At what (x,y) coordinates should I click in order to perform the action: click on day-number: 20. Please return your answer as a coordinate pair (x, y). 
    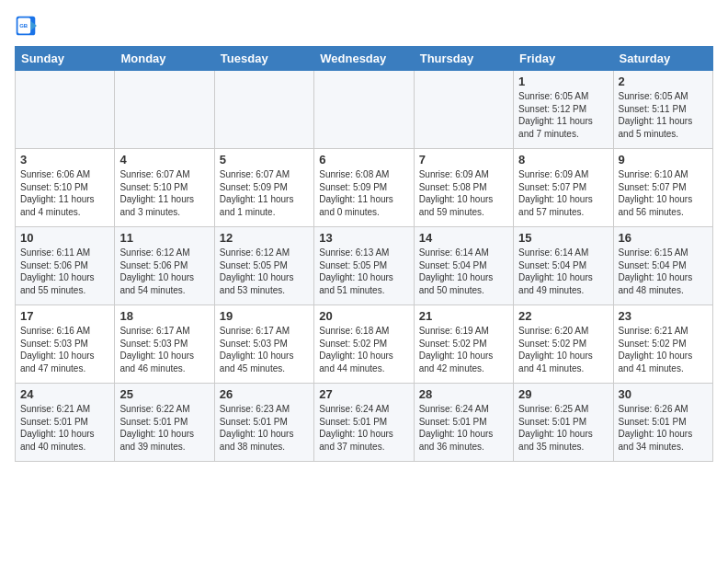
    Looking at the image, I should click on (364, 316).